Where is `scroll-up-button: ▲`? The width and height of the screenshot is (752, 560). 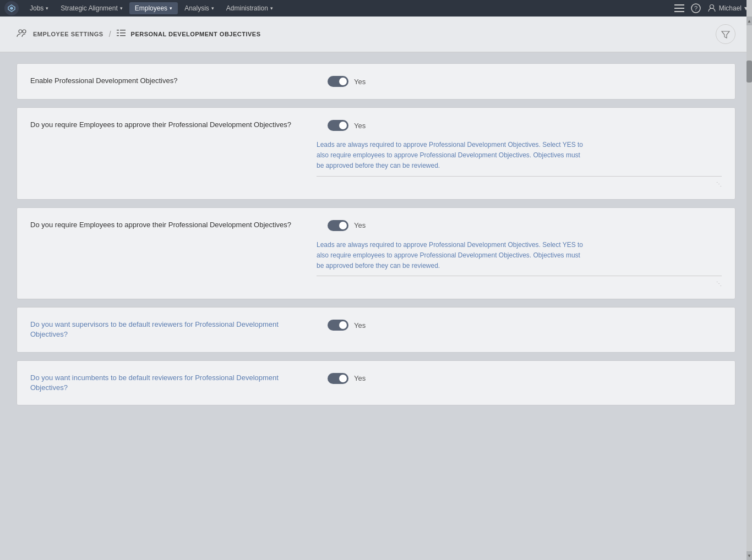
scroll-up-button: ▲ is located at coordinates (749, 21).